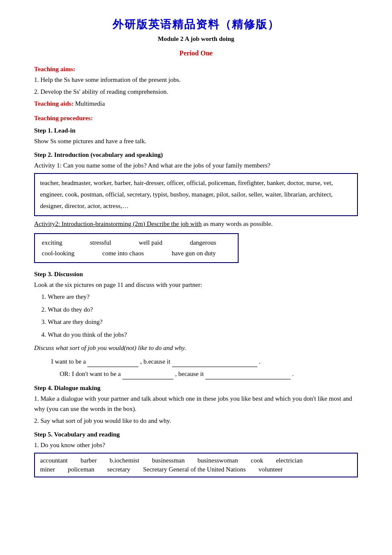 The height and width of the screenshot is (555, 392). What do you see at coordinates (196, 130) in the screenshot?
I see `step1-title: Step 1. Lead-in` at bounding box center [196, 130].